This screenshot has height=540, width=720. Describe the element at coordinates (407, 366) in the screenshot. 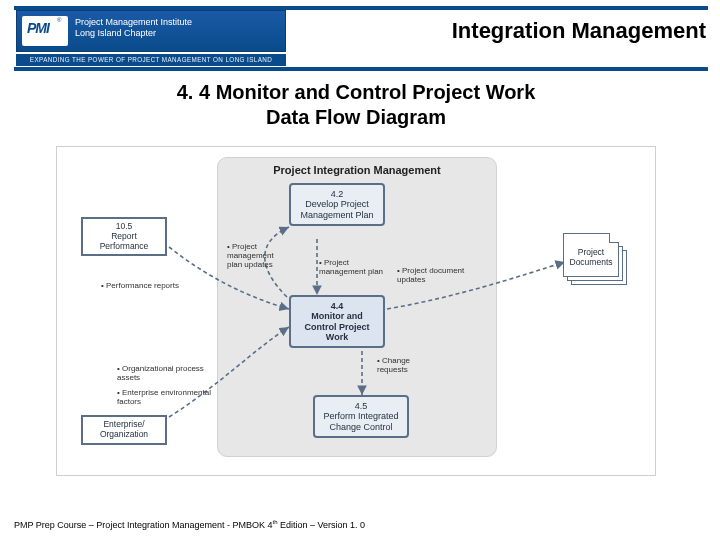

I see `label-change-requests: Change requests` at that location.